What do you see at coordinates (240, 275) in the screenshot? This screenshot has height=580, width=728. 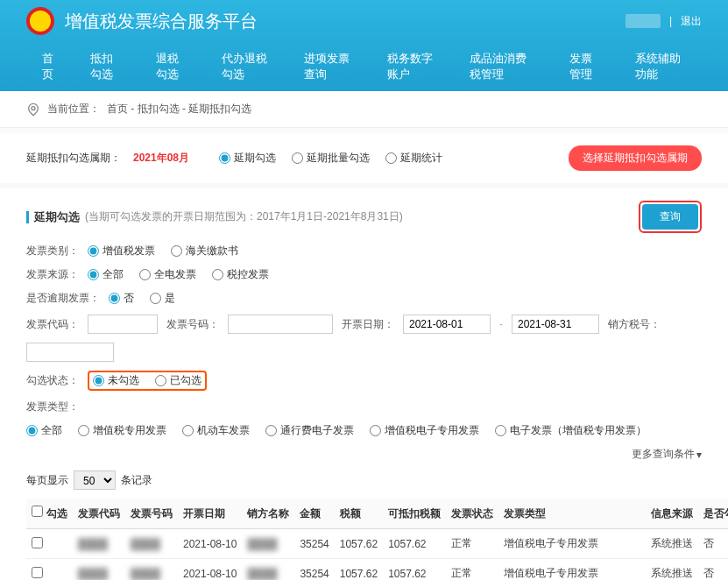 I see `source-option-2: 税控发票` at bounding box center [240, 275].